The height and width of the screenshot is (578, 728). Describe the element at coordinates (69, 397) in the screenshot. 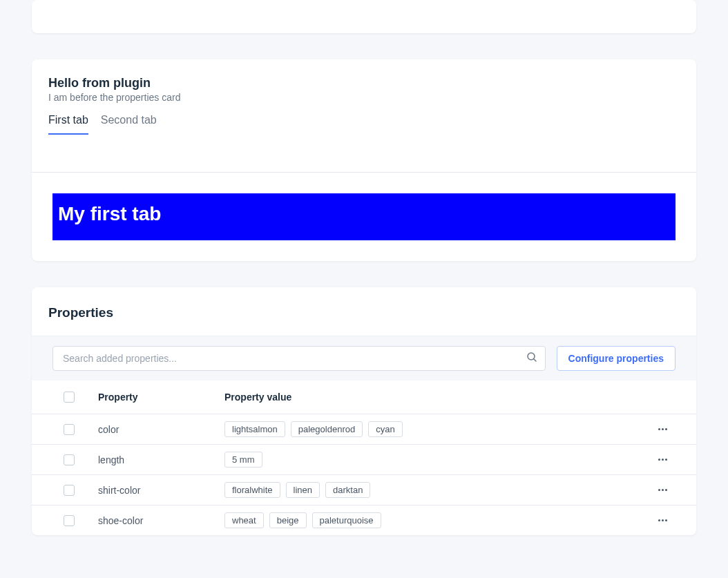

I see `select-all-checkbox` at that location.